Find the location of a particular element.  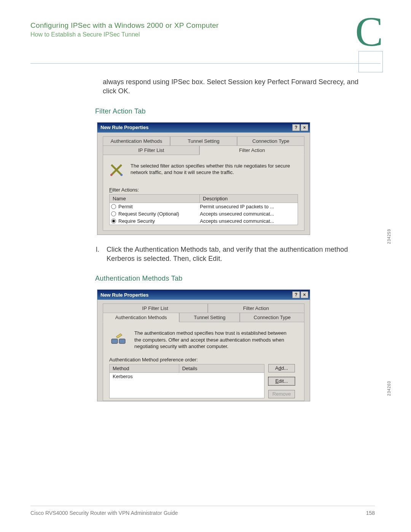

section-title-filter-action: Filter Action Tab is located at coordinates (238, 111).